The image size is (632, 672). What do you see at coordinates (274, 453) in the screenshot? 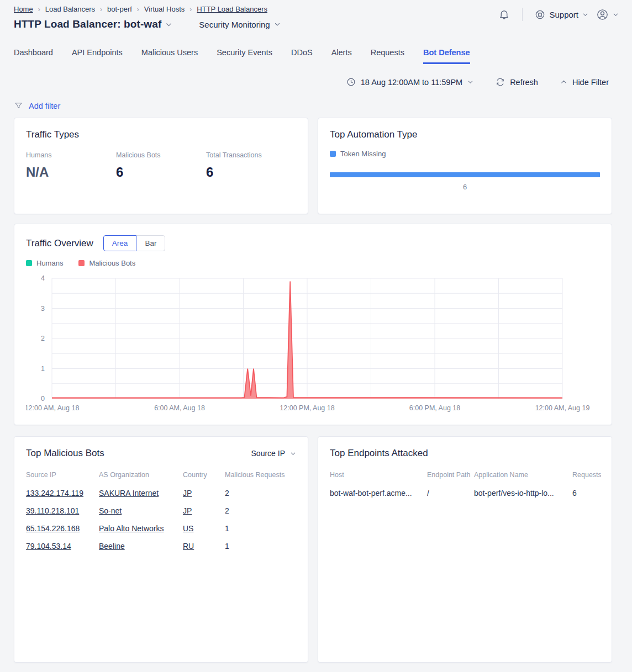
I see `group-by-select: Source IP` at bounding box center [274, 453].